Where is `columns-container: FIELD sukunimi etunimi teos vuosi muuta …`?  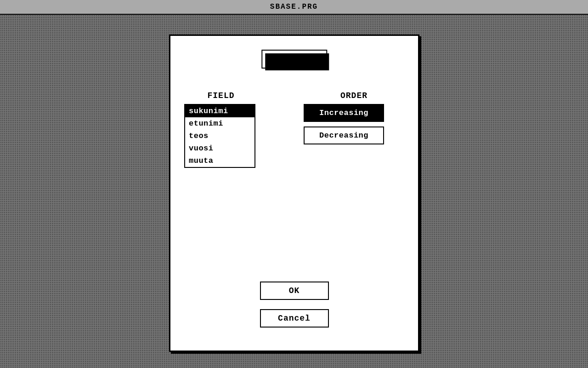
columns-container: FIELD sukunimi etunimi teos vuosi muuta … is located at coordinates (294, 125).